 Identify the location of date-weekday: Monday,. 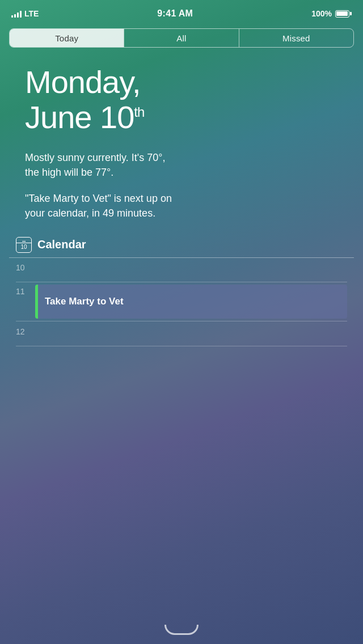
(182, 82).